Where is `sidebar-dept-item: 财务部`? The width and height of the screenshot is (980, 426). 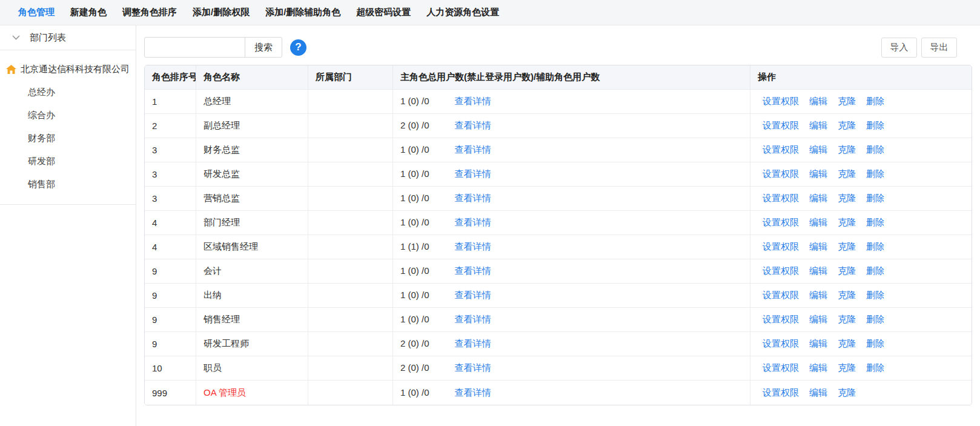 sidebar-dept-item: 财务部 is located at coordinates (68, 138).